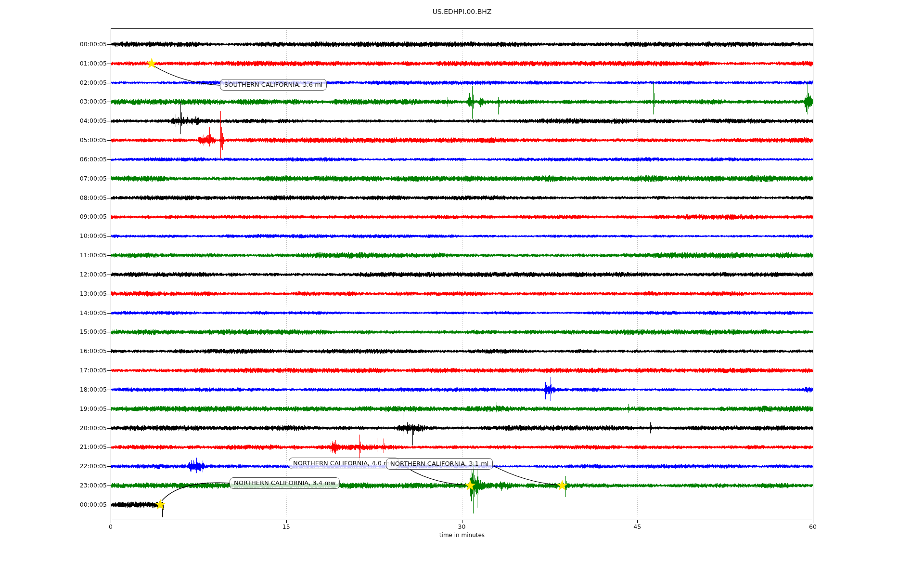  Describe the element at coordinates (462, 527) in the screenshot. I see `x-tick-label: 30` at that location.